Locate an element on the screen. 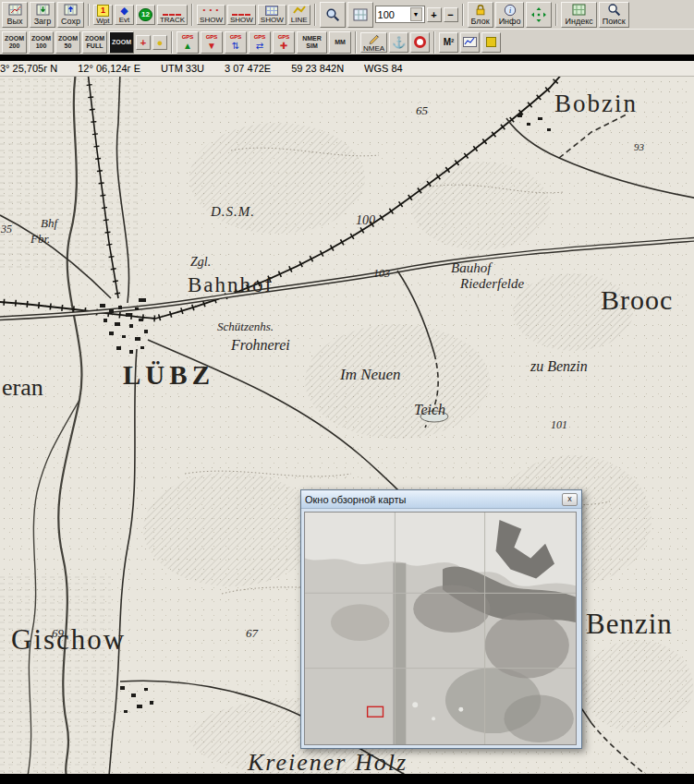 Image resolution: width=694 pixels, height=784 pixels. toolbar-divider is located at coordinates (347, 57).